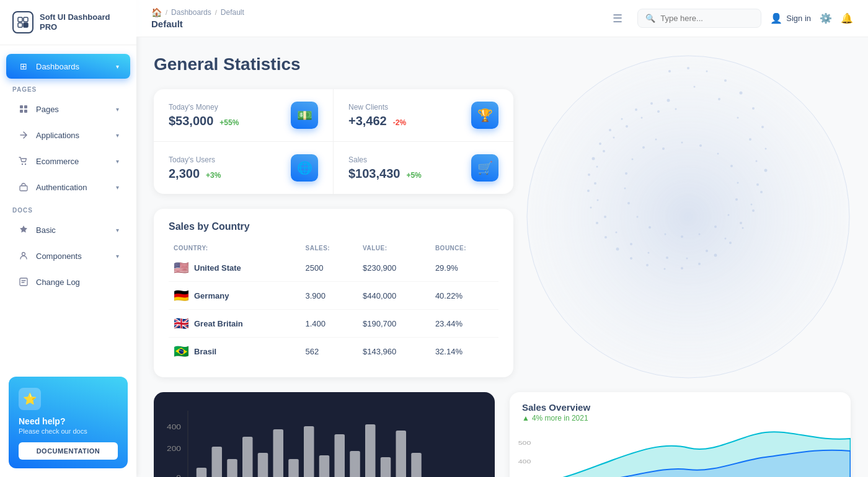 The image size is (868, 477). I want to click on sign-in-button: 👤 Sign in, so click(790, 19).